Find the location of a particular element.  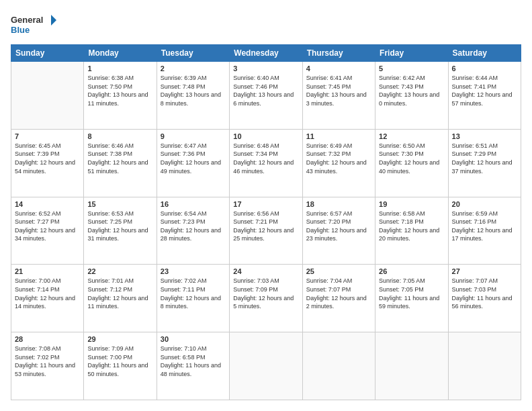

weekday-header-sunday: Sunday is located at coordinates (48, 54).